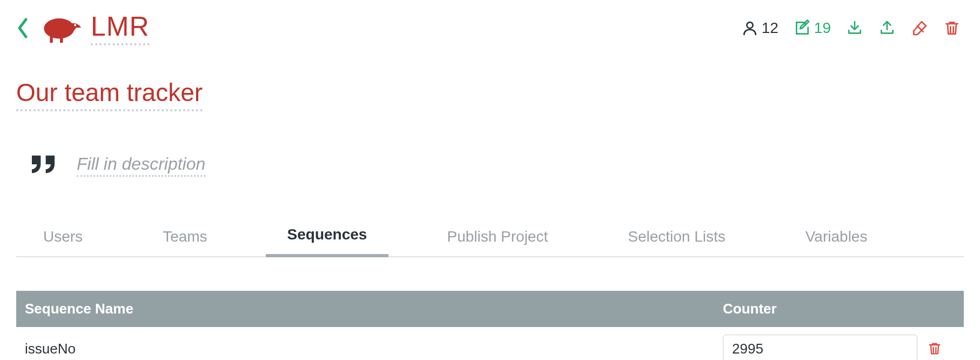 The image size is (980, 360). Describe the element at coordinates (855, 28) in the screenshot. I see `download-button` at that location.